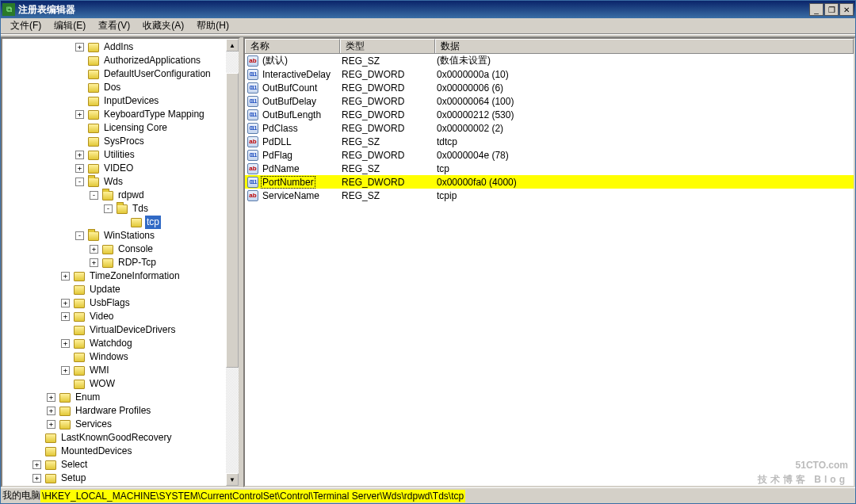 The width and height of the screenshot is (856, 504). I want to click on tree-item: +Setup, so click(121, 479).